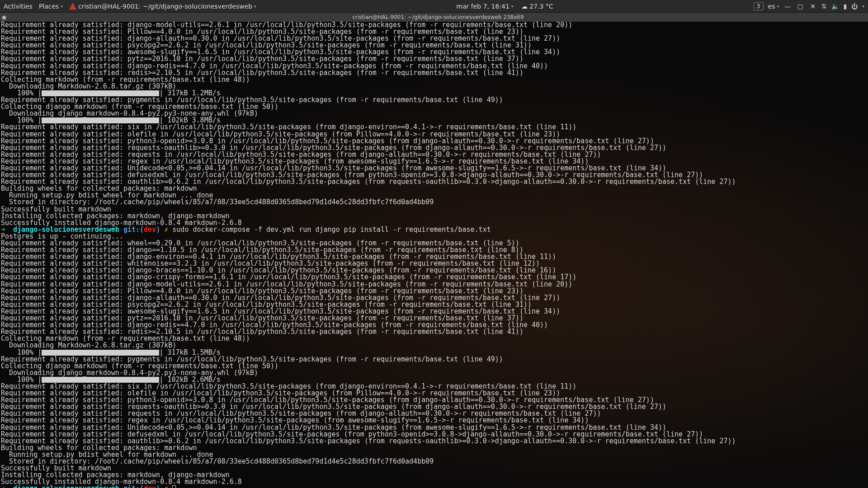 The height and width of the screenshot is (488, 868). Describe the element at coordinates (434, 6) in the screenshot. I see `gnome-top-bar: Activities Places▾ cristian@HAL-9001: ~/…` at that location.